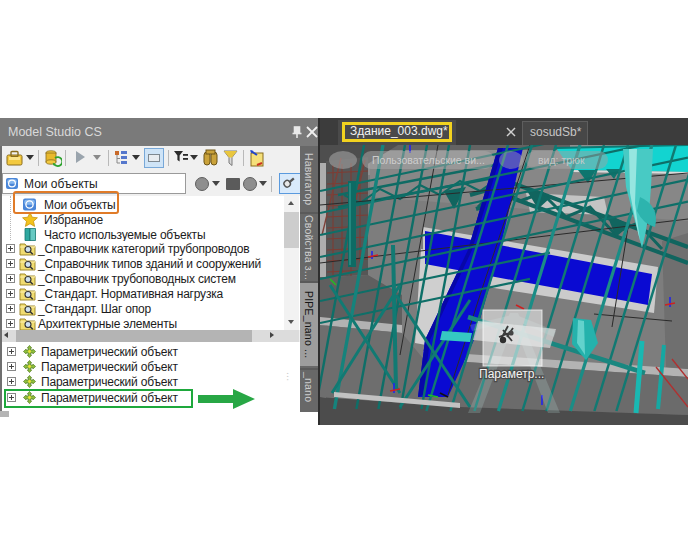 Image resolution: width=688 pixels, height=537 pixels. I want to click on svg-text: Пользовательские ви..., so click(428, 160).